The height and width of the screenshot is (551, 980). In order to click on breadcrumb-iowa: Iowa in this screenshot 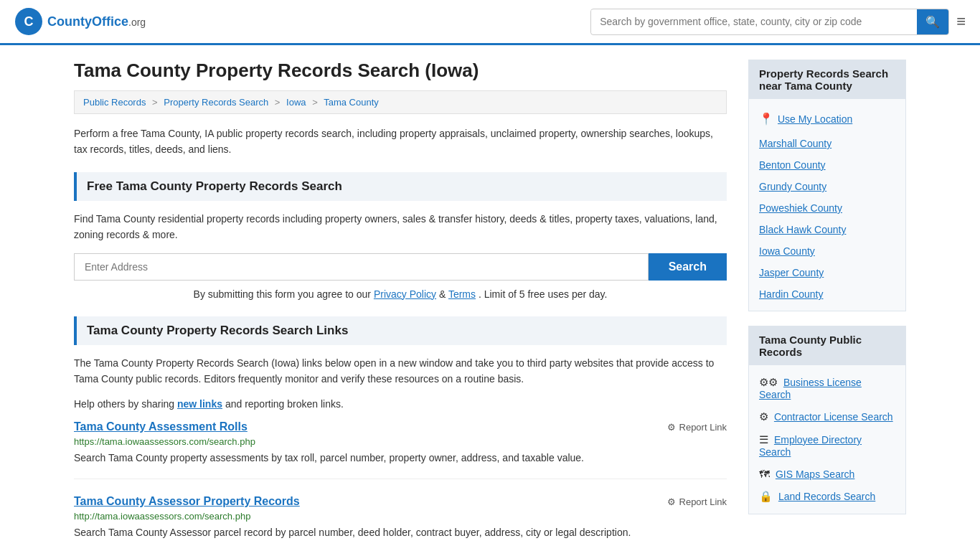, I will do `click(296, 102)`.